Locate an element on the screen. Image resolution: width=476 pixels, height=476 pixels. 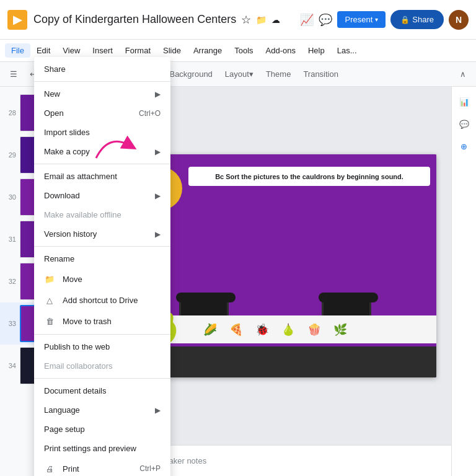
menu-item-print: 🖨 Print Ctrl+P is located at coordinates (102, 467).